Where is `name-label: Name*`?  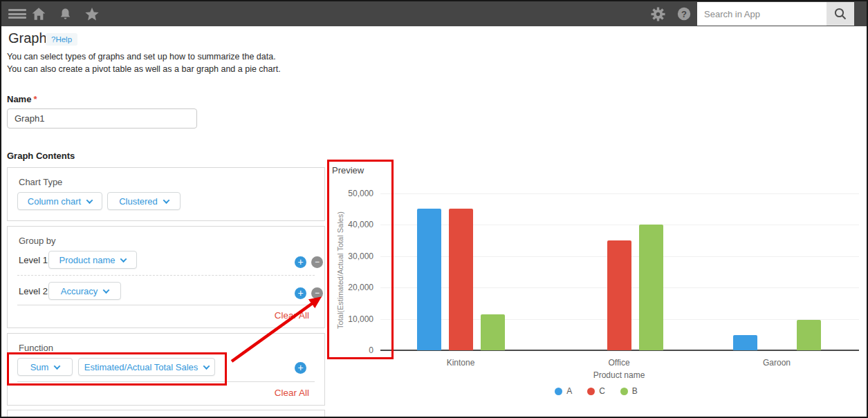 name-label: Name* is located at coordinates (22, 99).